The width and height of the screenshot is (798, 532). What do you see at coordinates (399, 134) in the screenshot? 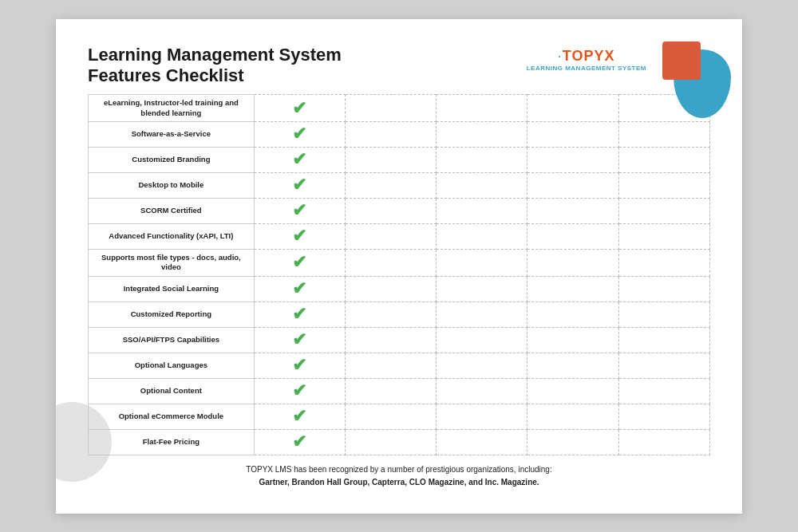
I see `table-row: Software-as-a-Service✔` at bounding box center [399, 134].